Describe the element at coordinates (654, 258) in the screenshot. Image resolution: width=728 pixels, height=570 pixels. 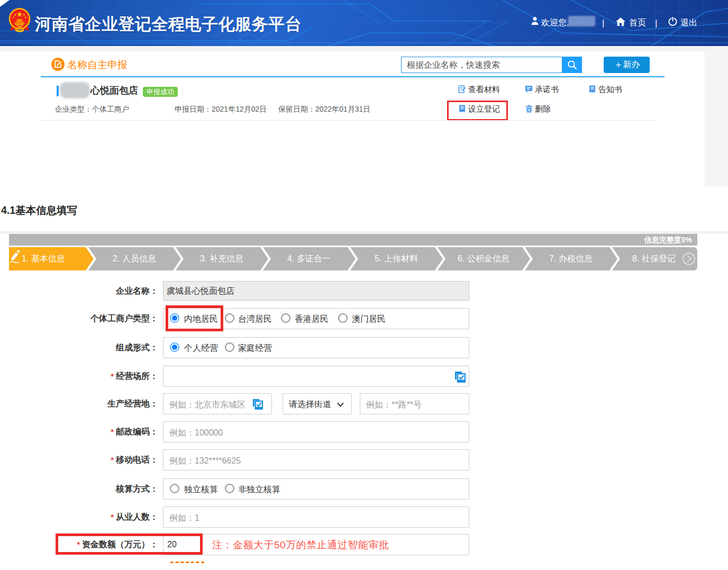
I see `svg-text: 8. 社保登记` at that location.